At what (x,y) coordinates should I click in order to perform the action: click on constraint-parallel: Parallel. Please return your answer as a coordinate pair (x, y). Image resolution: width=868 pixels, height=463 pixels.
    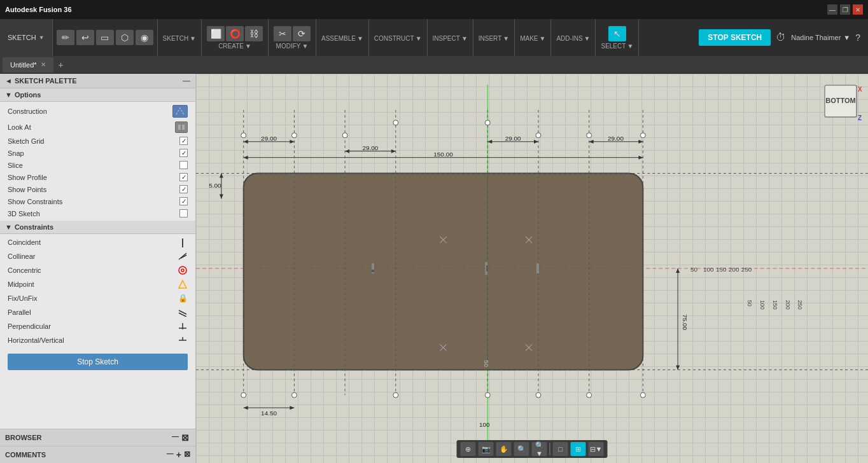
    Looking at the image, I should click on (98, 312).